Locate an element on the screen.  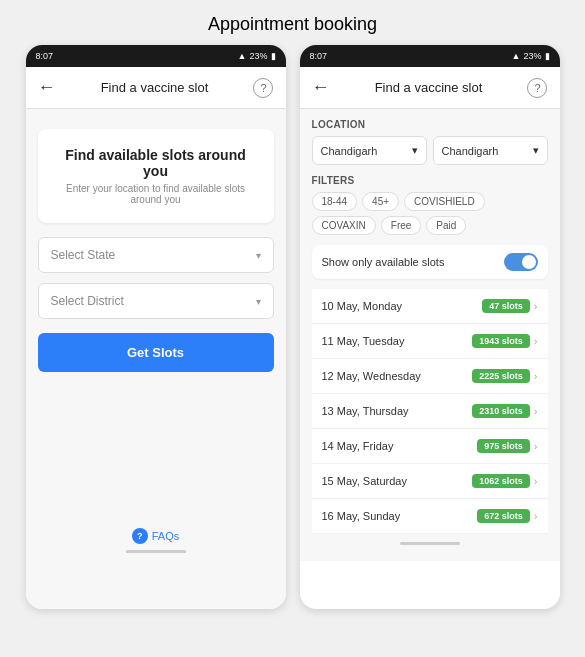
location-label: Location is located at coordinates (430, 124).